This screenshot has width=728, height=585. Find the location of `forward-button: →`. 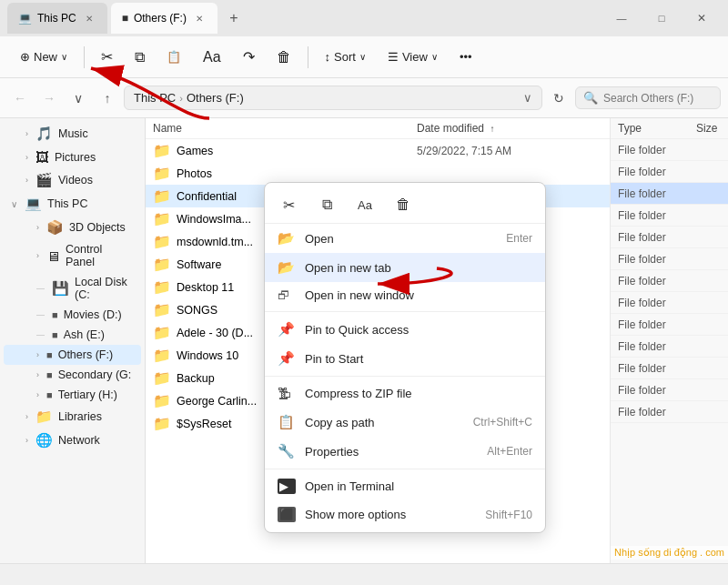

forward-button: → is located at coordinates (49, 98).